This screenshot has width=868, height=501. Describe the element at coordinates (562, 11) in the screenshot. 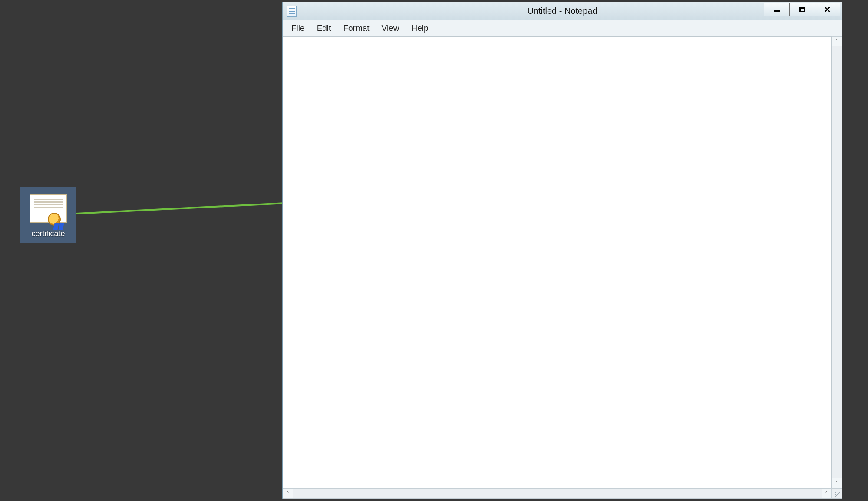

I see `window-title: Untitled - Notepad` at that location.